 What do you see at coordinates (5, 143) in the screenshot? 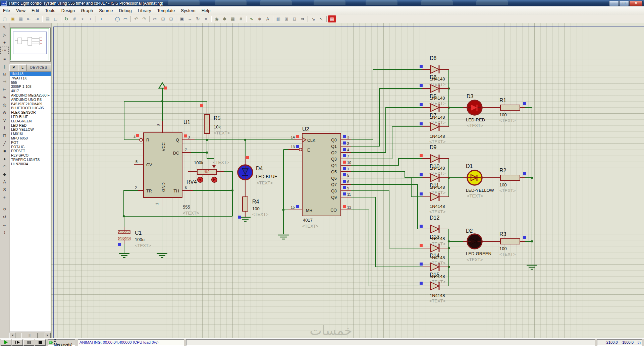
I see `line-2d-icon: ╱` at bounding box center [5, 143].